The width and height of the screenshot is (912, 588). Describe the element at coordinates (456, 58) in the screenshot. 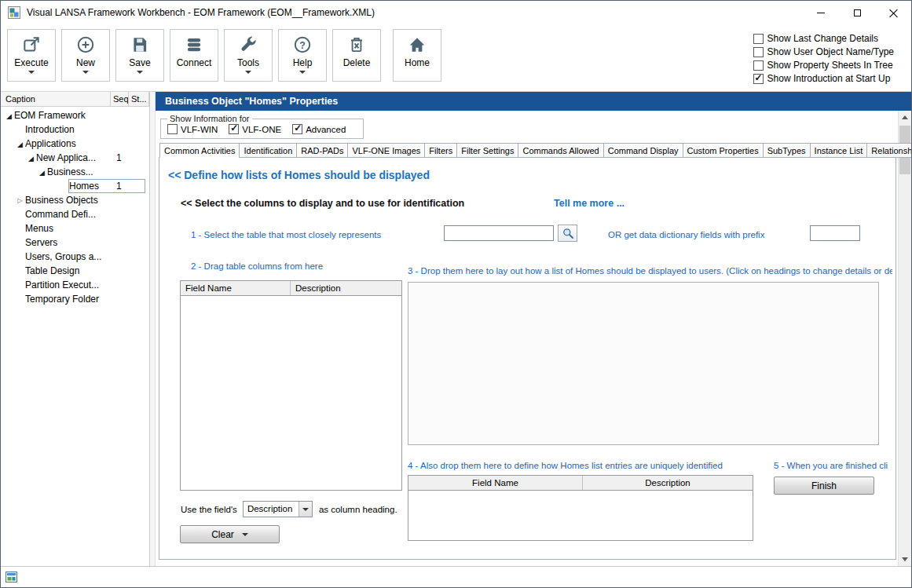

I see `toolbar: Execute New` at that location.